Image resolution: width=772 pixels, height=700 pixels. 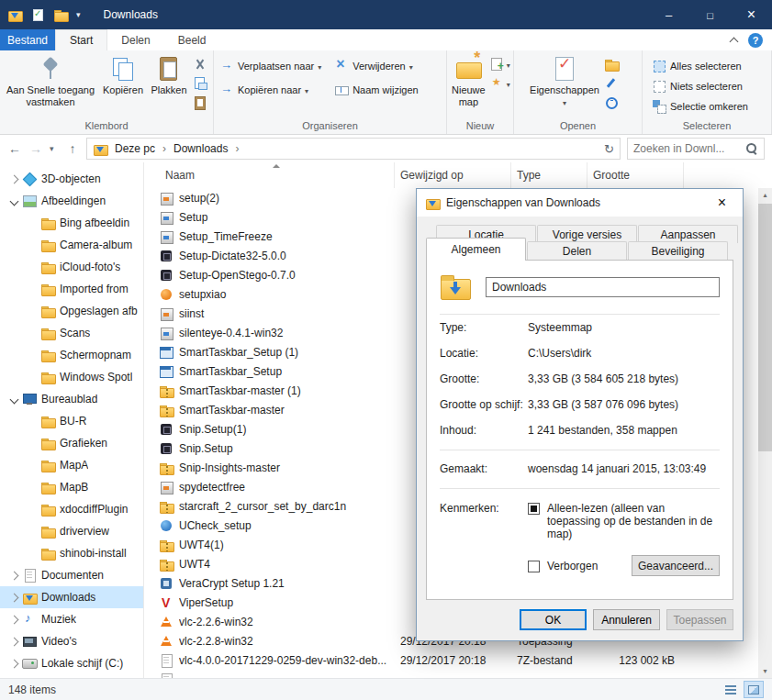 What do you see at coordinates (565, 82) in the screenshot?
I see `properties-button: Eigenschappen` at bounding box center [565, 82].